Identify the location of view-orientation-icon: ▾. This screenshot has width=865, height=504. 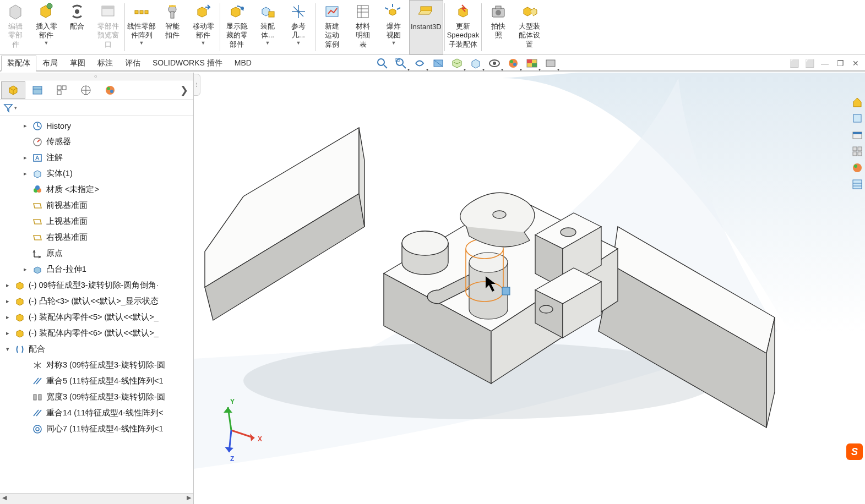
(457, 63).